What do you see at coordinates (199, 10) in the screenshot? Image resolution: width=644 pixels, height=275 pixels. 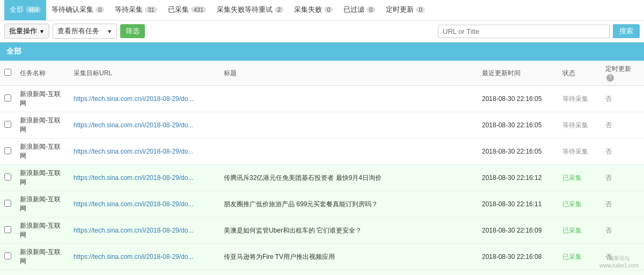 I see `tab-badge: 431` at bounding box center [199, 10].